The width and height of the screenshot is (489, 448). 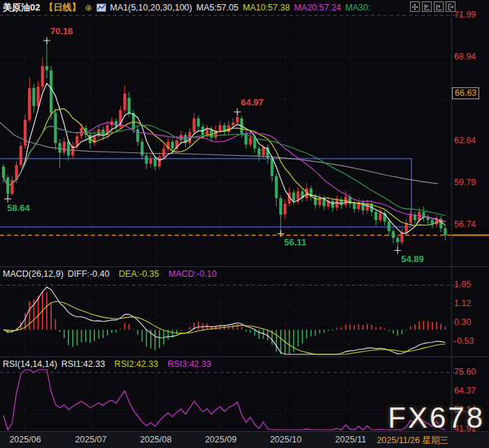 What do you see at coordinates (433, 7) in the screenshot?
I see `chart-toolbar` at bounding box center [433, 7].